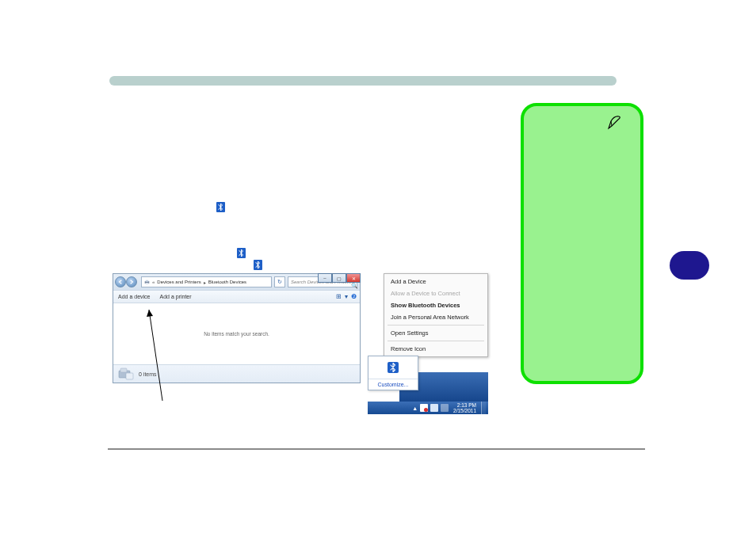 This screenshot has height=533, width=756. Describe the element at coordinates (175, 296) in the screenshot. I see `add-printer-button: Add a printer` at that location.